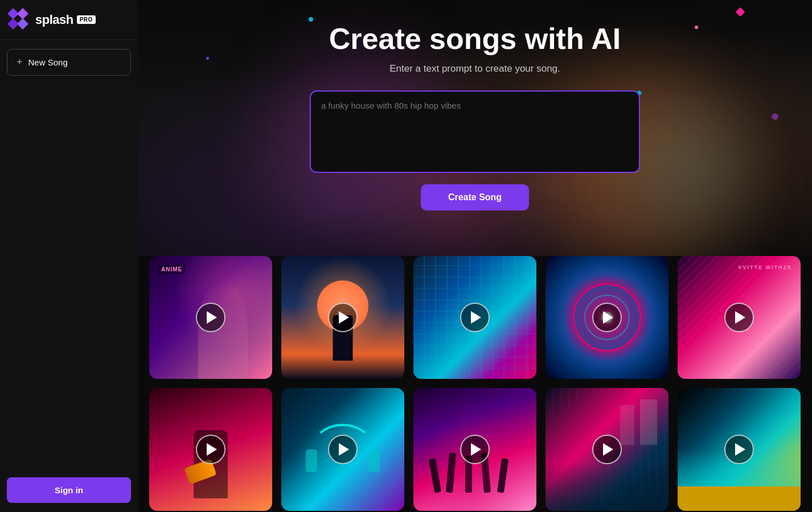 This screenshot has width=812, height=512. Describe the element at coordinates (475, 132) in the screenshot. I see `prompt-input` at that location.